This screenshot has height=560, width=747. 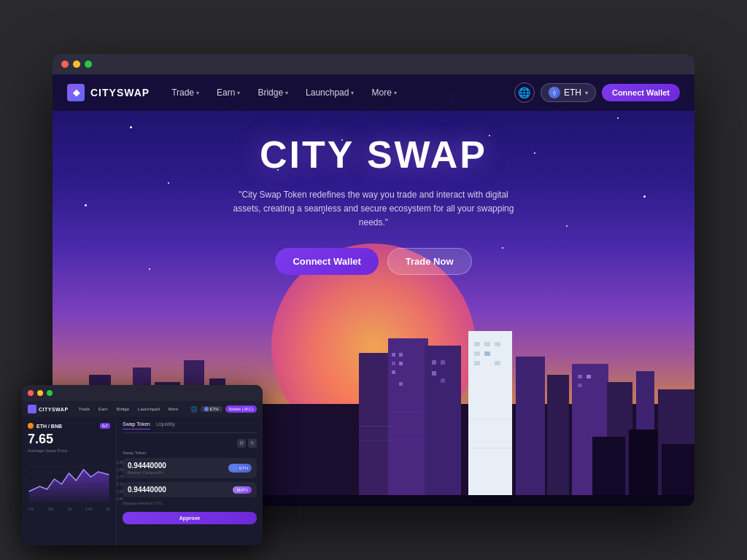 I want to click on inner-swap-panel: Swap Token Liquidity ⚙ ↻ Swap Token 0.94…, so click(x=190, y=481).